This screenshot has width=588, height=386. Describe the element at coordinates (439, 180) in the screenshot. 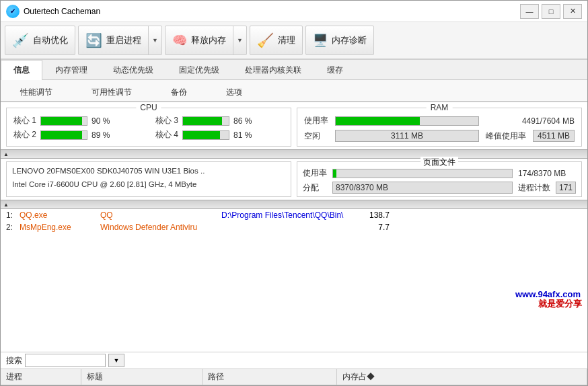

I see `pagefile-grid: 使用率 174/8370 MB 分配 8370/8370 MB 进程计数 171` at that location.